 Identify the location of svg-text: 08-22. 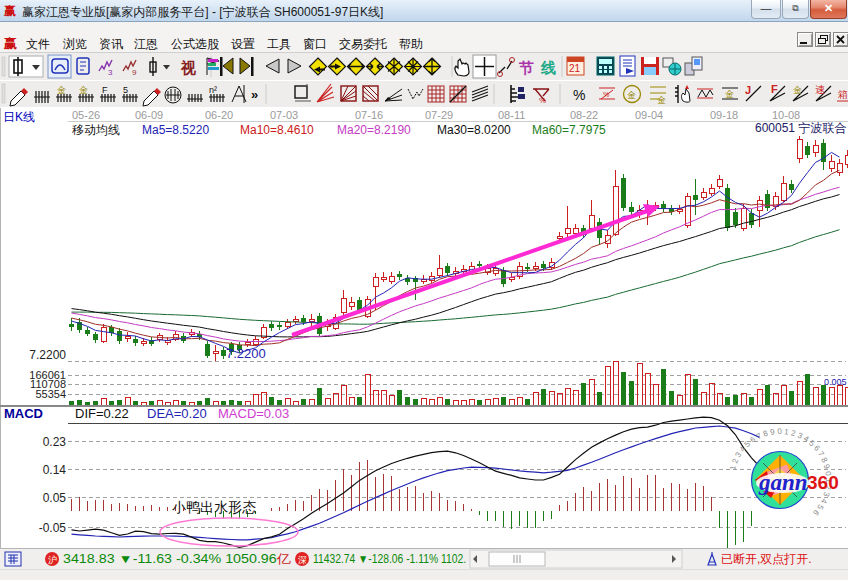
(584, 115).